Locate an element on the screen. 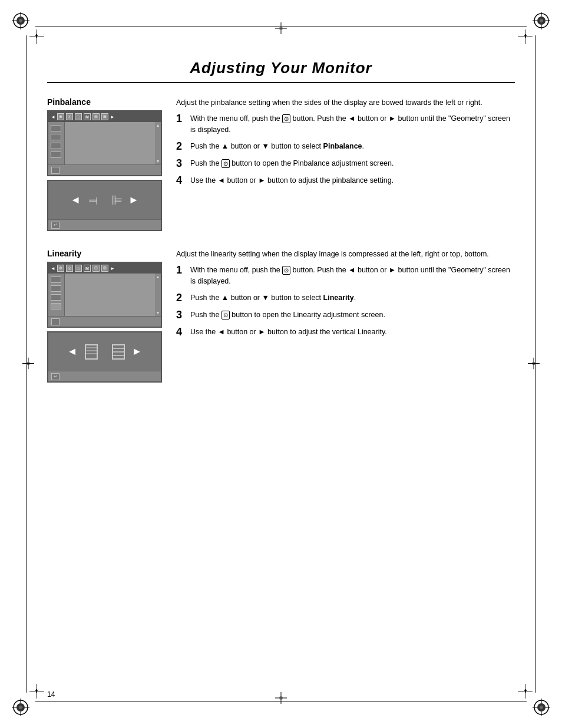  toolbar-icon-2: ◎ is located at coordinates (70, 117).